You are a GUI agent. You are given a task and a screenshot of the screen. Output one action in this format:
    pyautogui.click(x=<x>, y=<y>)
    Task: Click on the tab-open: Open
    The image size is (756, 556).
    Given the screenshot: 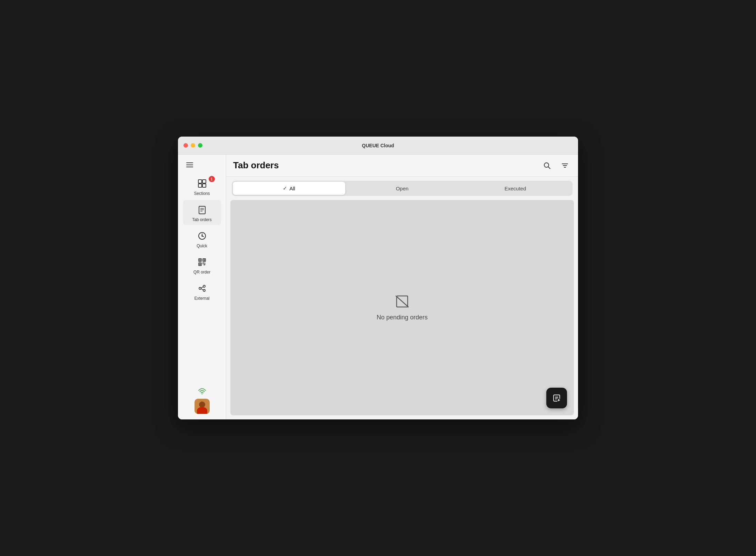 What is the action you would take?
    pyautogui.click(x=402, y=188)
    